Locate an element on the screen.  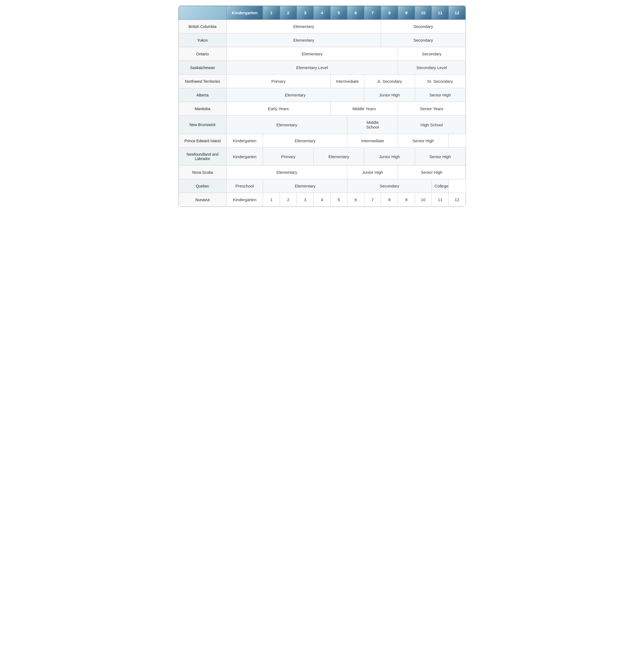
grade-cell: 11 is located at coordinates (440, 200).